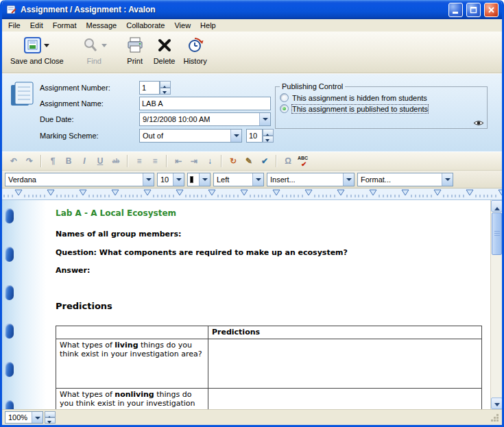 This screenshot has width=504, height=427. I want to click on resize-grip, so click(495, 418).